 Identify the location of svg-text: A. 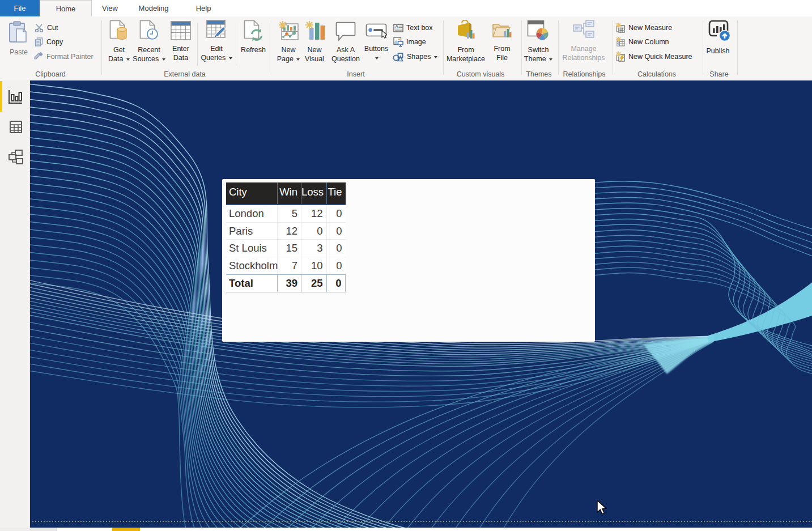
(397, 27).